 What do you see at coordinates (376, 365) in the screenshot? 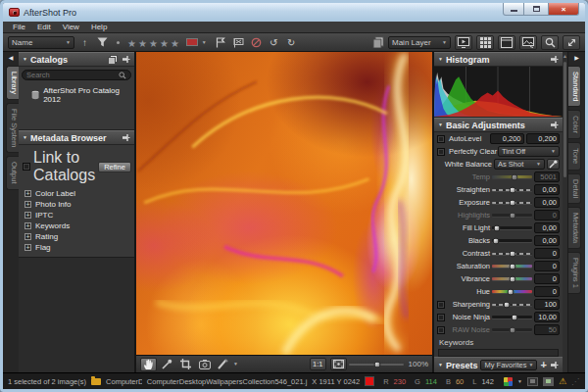
I see `zoom-slider` at bounding box center [376, 365].